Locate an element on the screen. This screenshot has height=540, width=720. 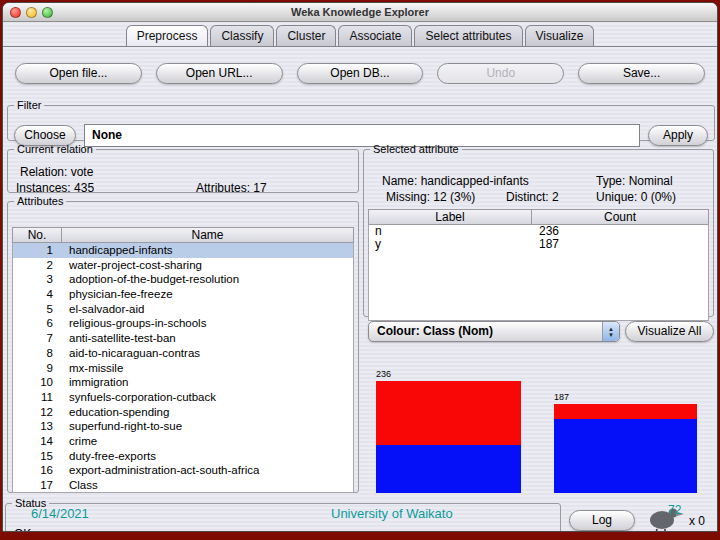
open-file-button: Open file... is located at coordinates (78, 74).